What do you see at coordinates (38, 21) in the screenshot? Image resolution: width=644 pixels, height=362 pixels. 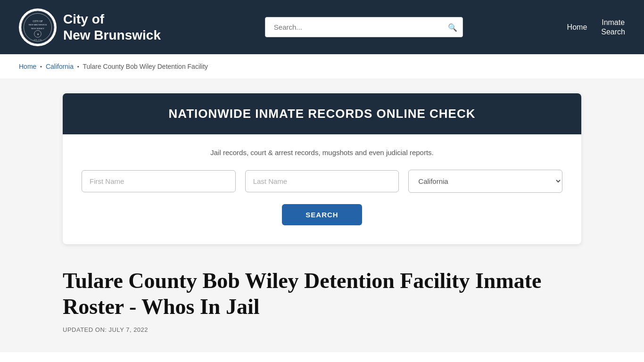 I see `svg-text: CITY OF` at bounding box center [38, 21].